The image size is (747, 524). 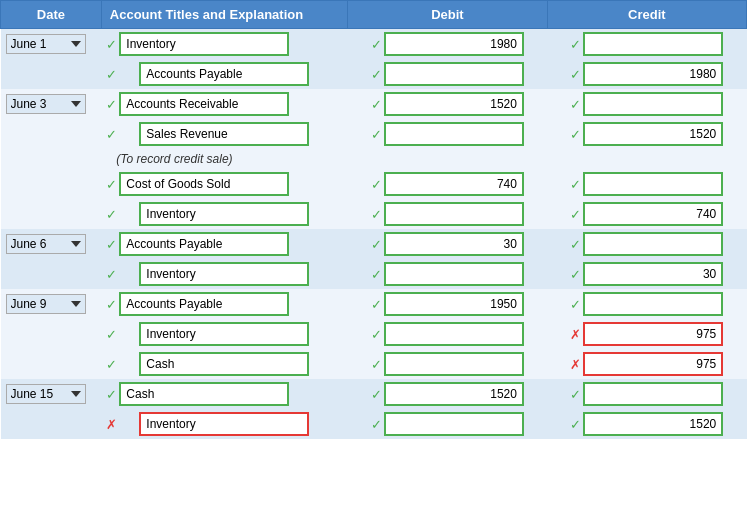 What do you see at coordinates (646, 334) in the screenshot?
I see `credit-cell: ✗` at bounding box center [646, 334].